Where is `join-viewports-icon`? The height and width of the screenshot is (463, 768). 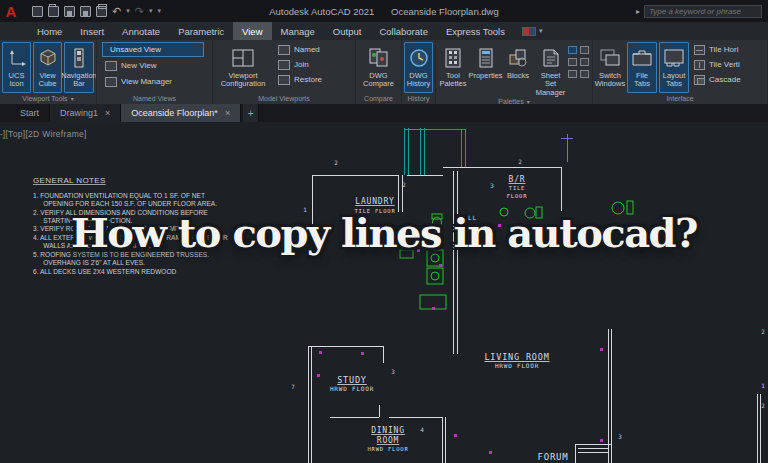
join-viewports-icon is located at coordinates (284, 65).